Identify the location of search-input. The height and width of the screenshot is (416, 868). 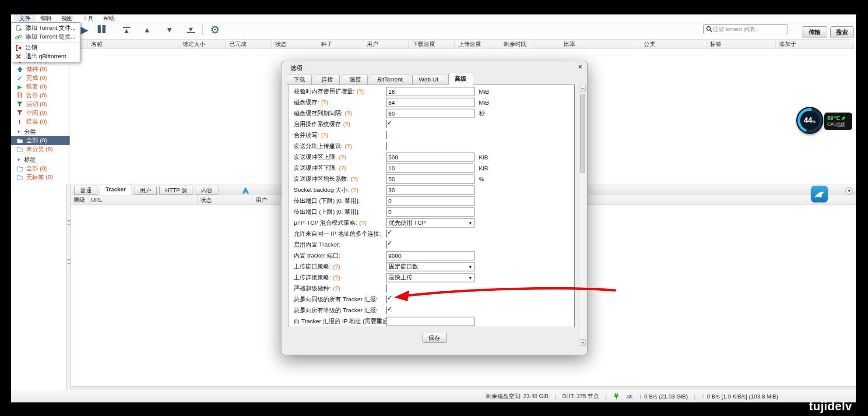
(751, 29).